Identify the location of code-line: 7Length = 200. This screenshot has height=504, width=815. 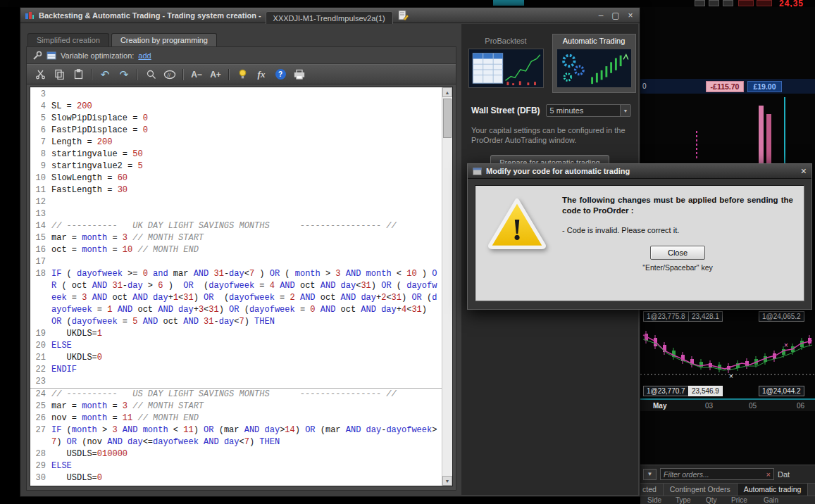
(236, 142).